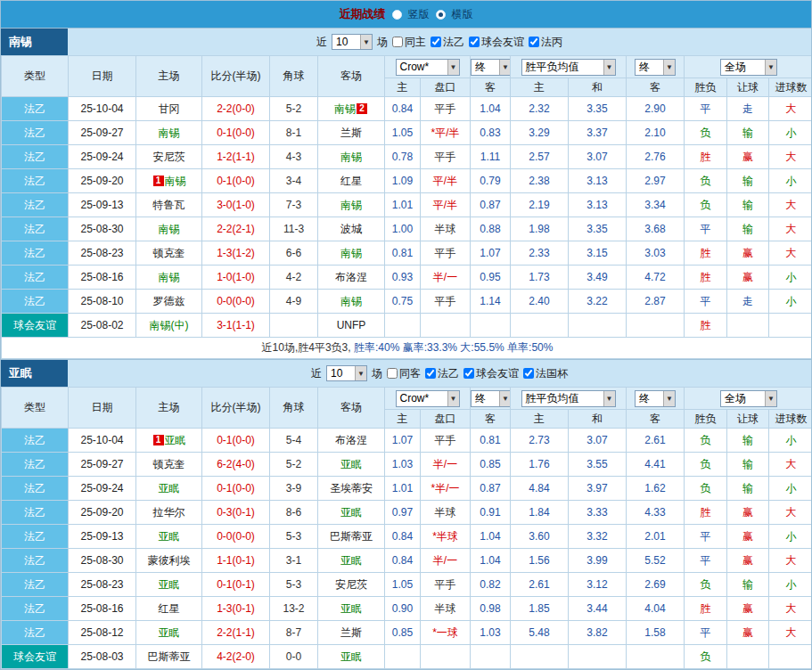 The image size is (812, 670). What do you see at coordinates (169, 109) in the screenshot?
I see `team-link: 甘冈` at bounding box center [169, 109].